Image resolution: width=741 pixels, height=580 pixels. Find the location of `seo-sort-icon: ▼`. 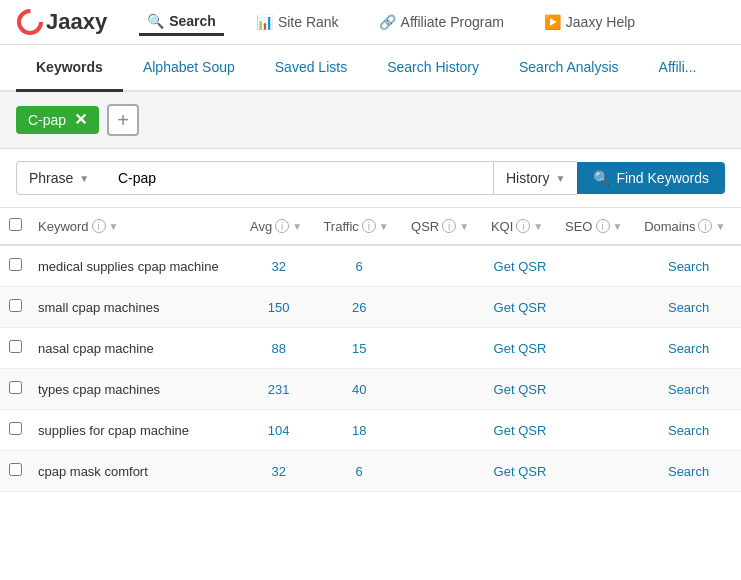

seo-sort-icon: ▼ is located at coordinates (618, 226).